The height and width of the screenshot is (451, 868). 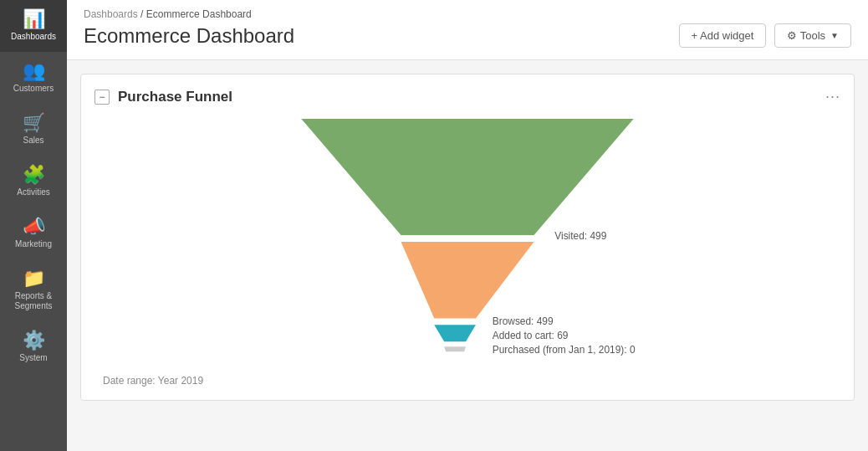 What do you see at coordinates (33, 192) in the screenshot?
I see `sidebar-item-label: Activities` at bounding box center [33, 192].